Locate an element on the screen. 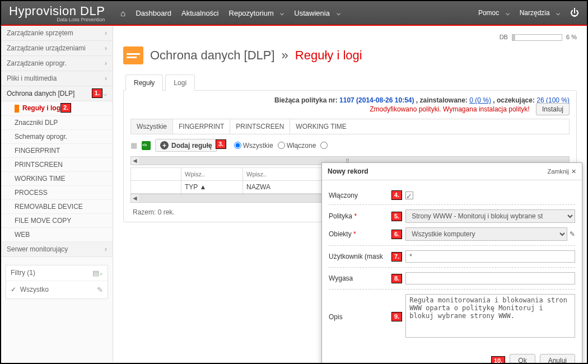 The height and width of the screenshot is (364, 588). radio-all-label: Wszystkie is located at coordinates (258, 146).